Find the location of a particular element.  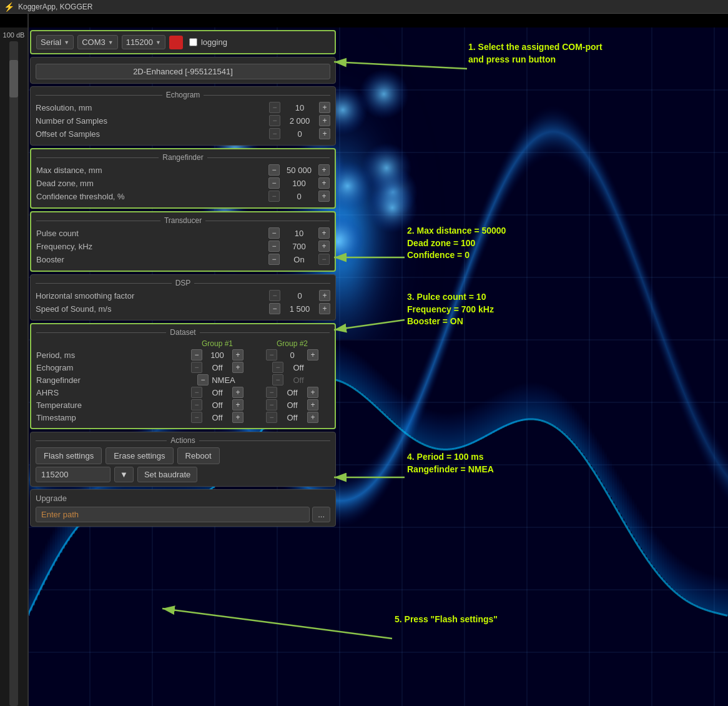

dataset-row: AHRS−Off+−Off+ is located at coordinates (183, 392).